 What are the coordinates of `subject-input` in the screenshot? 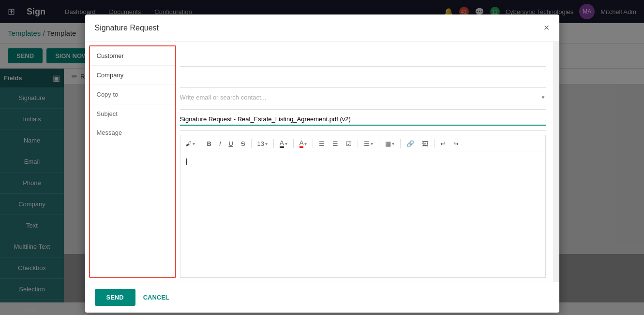 It's located at (363, 120).